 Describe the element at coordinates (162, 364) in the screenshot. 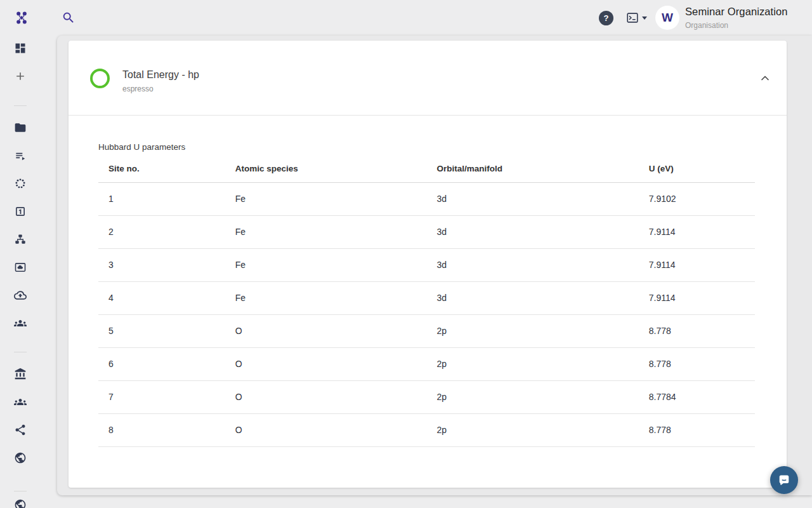

I see `cell-site-no: 6` at that location.